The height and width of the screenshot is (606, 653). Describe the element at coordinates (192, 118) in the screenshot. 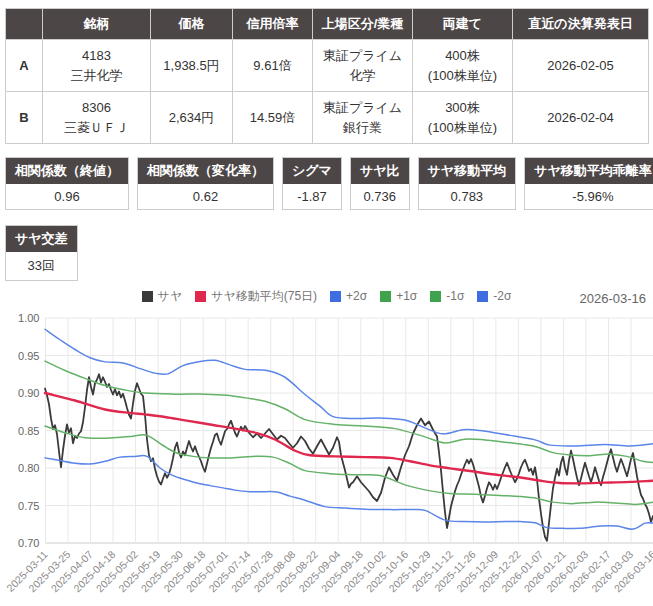

I see `cell-price: 2,634円` at that location.